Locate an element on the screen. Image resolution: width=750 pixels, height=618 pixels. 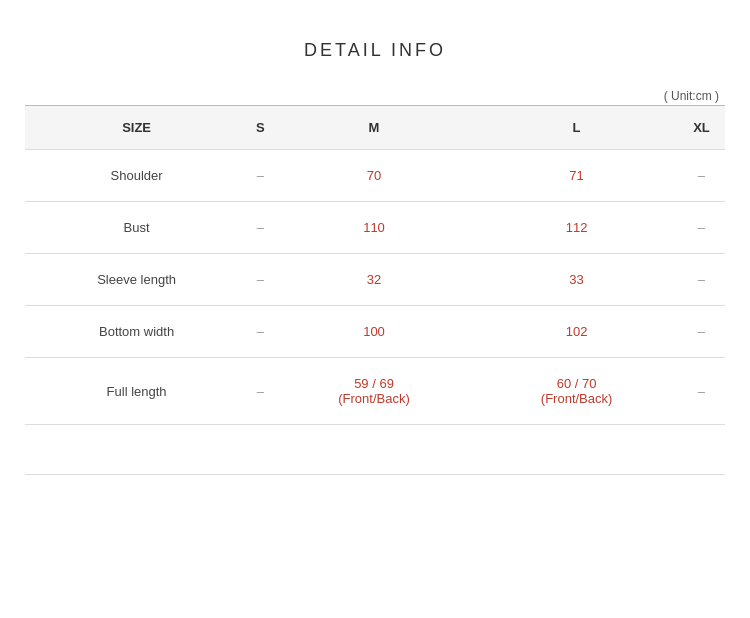
col-l: L is located at coordinates (576, 128).